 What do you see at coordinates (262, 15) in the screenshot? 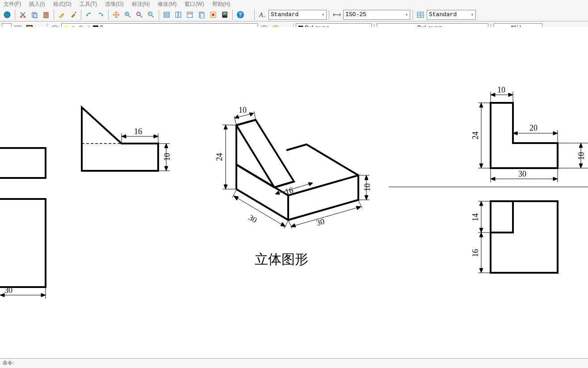
I see `text-style-icon: A` at bounding box center [262, 15].